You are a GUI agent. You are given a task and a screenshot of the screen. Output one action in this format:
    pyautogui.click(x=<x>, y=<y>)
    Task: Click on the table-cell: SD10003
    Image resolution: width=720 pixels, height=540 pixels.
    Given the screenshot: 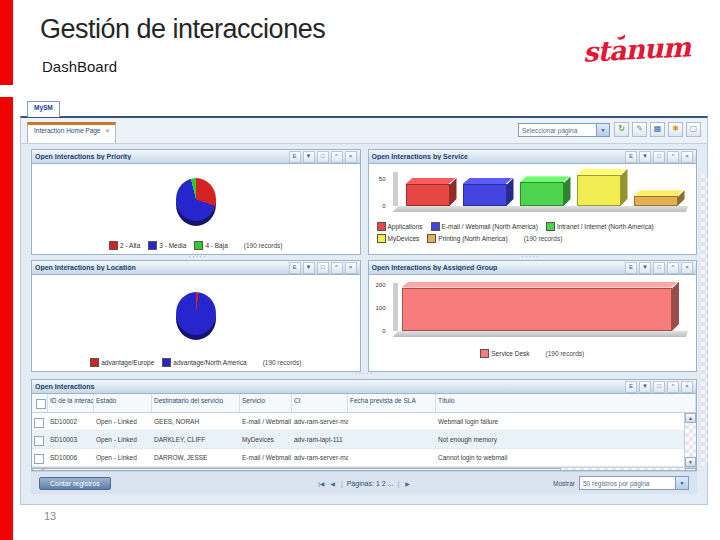 What is the action you would take?
    pyautogui.click(x=71, y=440)
    